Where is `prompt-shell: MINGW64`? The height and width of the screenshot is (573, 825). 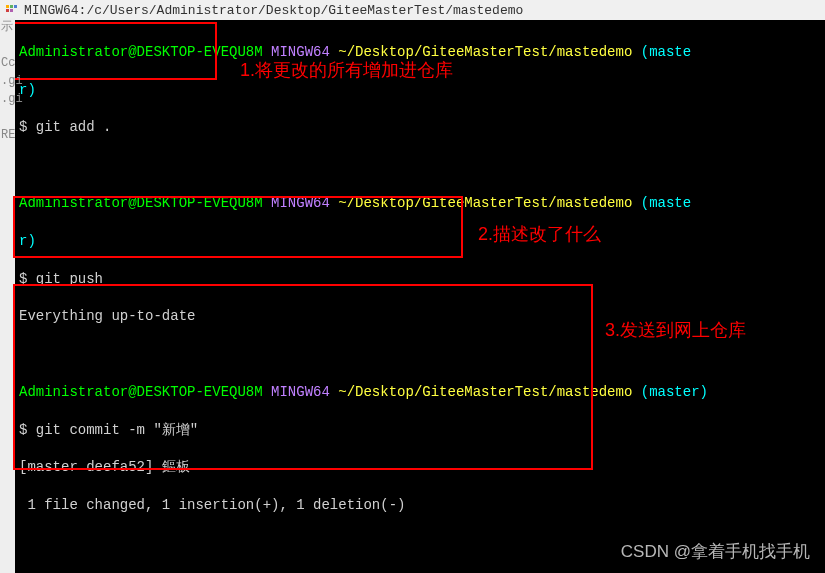 prompt-shell: MINGW64 is located at coordinates (300, 52).